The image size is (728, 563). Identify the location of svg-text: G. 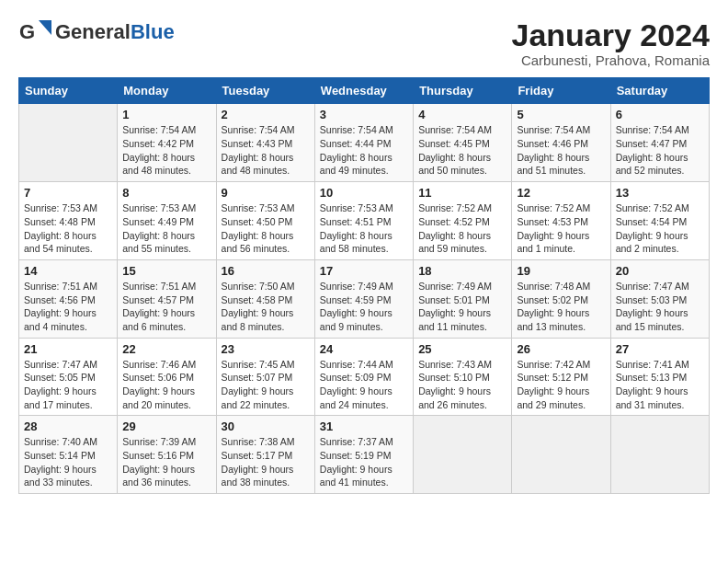
(28, 31).